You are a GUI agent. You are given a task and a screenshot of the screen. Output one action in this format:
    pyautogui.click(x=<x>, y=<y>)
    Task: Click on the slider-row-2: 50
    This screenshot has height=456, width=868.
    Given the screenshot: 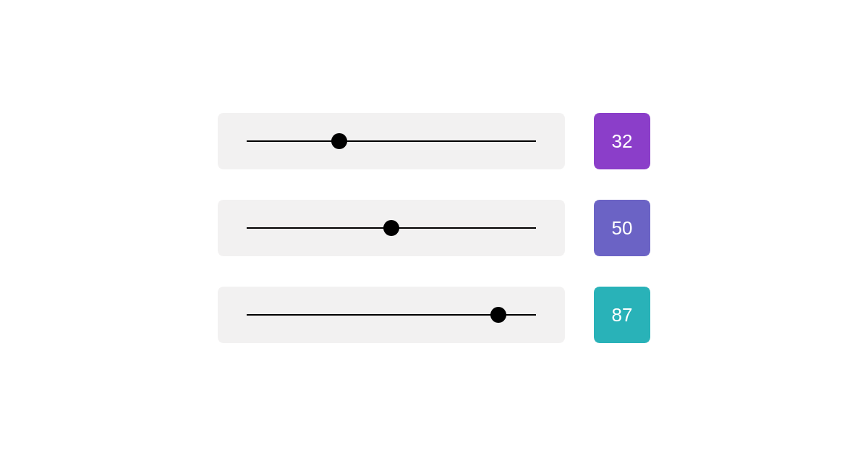 What is the action you would take?
    pyautogui.click(x=434, y=228)
    